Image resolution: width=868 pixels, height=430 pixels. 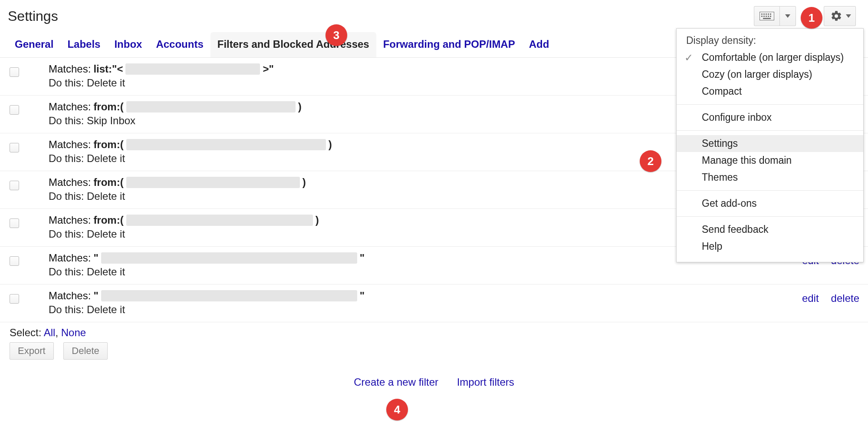 I want to click on menu-density-header: Display density:, so click(x=770, y=41).